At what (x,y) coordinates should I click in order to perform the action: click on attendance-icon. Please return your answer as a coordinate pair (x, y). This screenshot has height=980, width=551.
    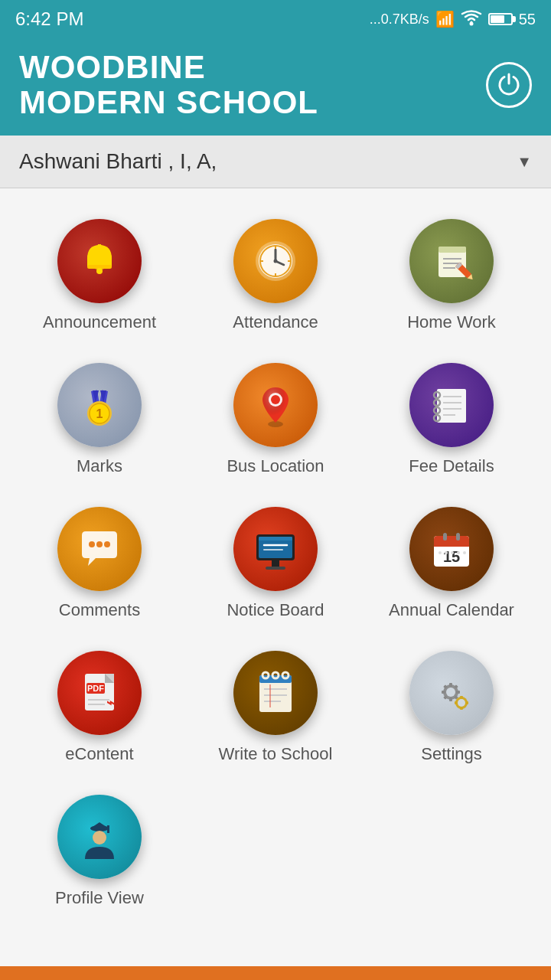
    Looking at the image, I should click on (276, 261).